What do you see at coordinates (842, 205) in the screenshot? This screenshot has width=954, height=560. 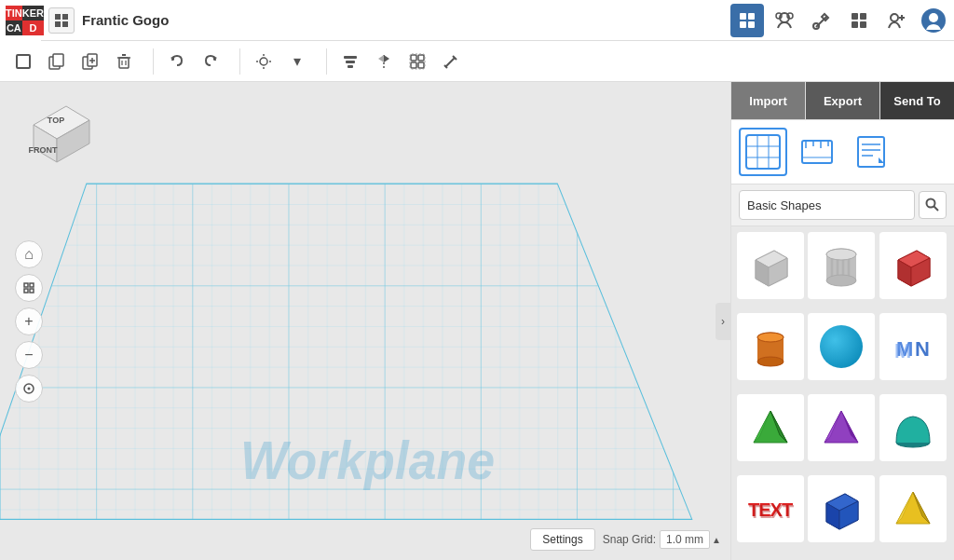 I see `shapes-selector: Basic Shapes` at bounding box center [842, 205].